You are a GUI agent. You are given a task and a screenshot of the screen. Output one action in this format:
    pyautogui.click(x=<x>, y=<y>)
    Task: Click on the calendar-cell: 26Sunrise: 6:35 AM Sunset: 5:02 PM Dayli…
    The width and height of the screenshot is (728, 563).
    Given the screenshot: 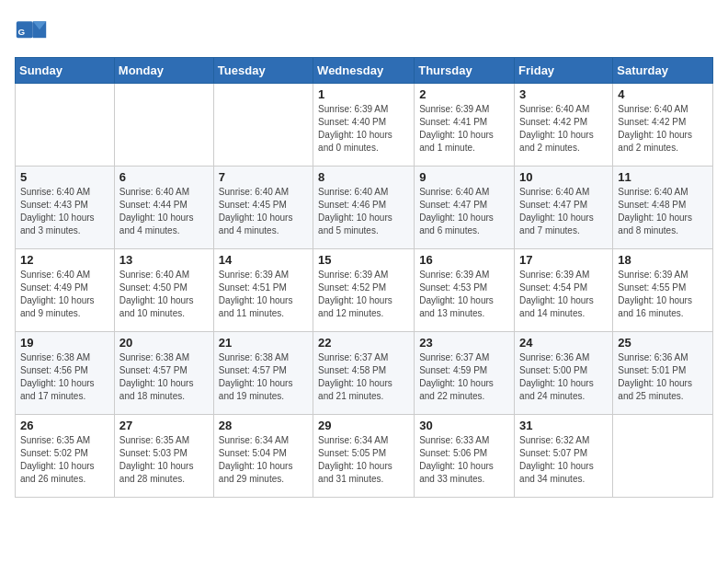 What is the action you would take?
    pyautogui.click(x=65, y=456)
    